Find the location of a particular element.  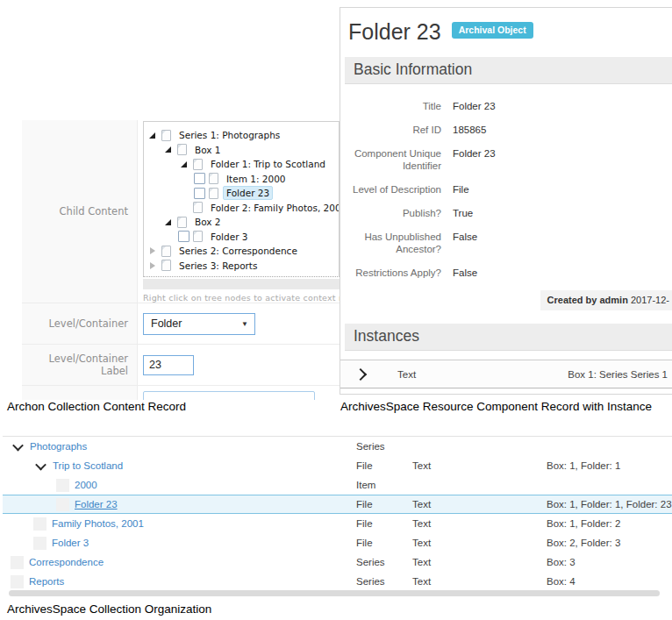

tree-node-label: Series 2: Correspondence is located at coordinates (239, 251).